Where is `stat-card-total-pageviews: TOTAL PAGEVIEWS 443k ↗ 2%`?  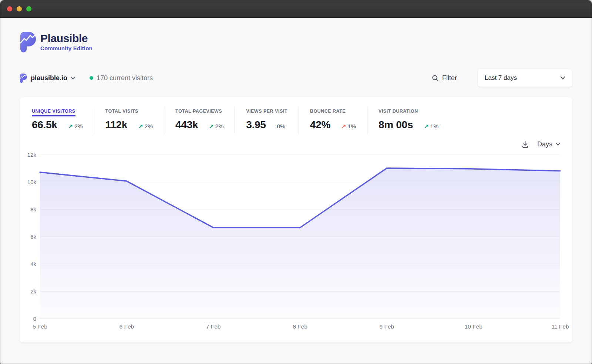
stat-card-total-pageviews: TOTAL PAGEVIEWS 443k ↗ 2% is located at coordinates (200, 120).